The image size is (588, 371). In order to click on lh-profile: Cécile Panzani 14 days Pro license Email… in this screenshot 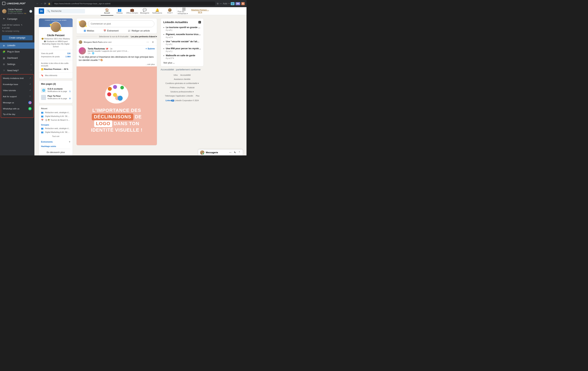, I will do `click(17, 11)`.